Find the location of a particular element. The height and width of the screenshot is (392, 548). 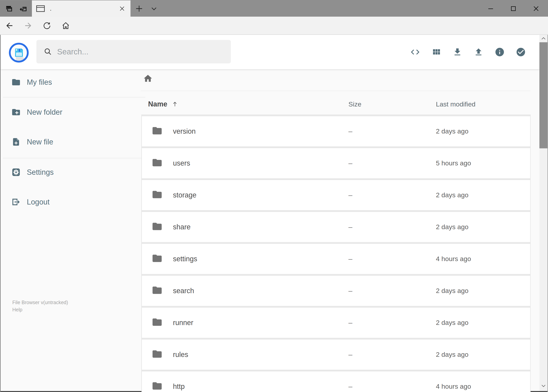

upload-icon is located at coordinates (479, 52).